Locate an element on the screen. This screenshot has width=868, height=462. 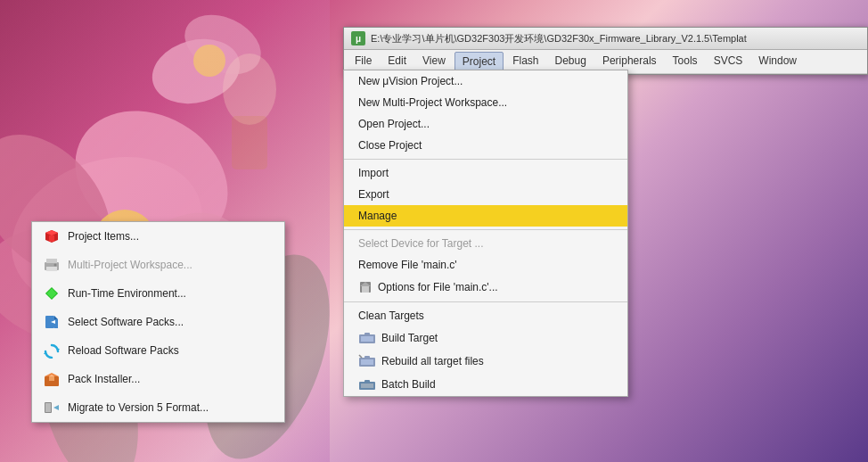
menu-close-project: Close Project is located at coordinates (486, 145).